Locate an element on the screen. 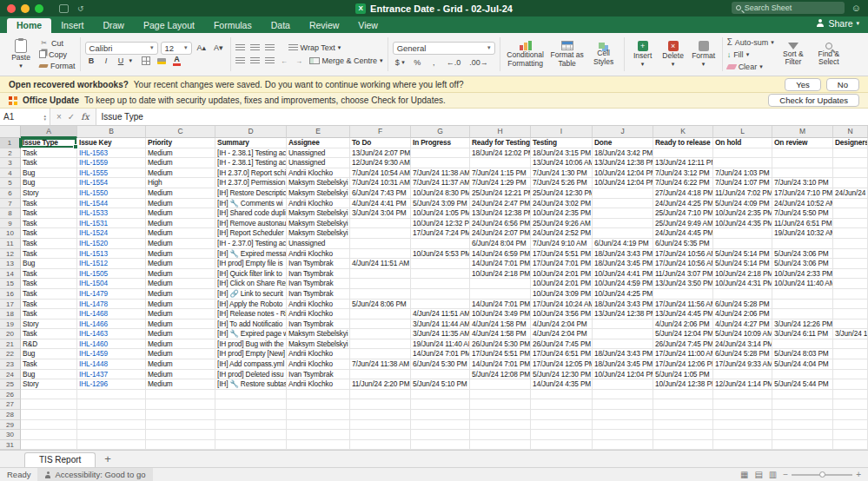  format-as-table-button: Format as Table is located at coordinates (567, 54).